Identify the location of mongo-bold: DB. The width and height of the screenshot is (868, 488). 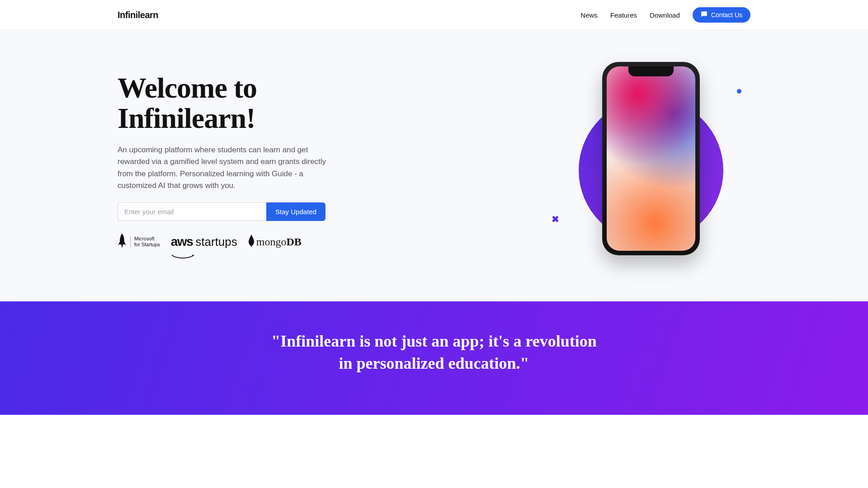
(294, 242).